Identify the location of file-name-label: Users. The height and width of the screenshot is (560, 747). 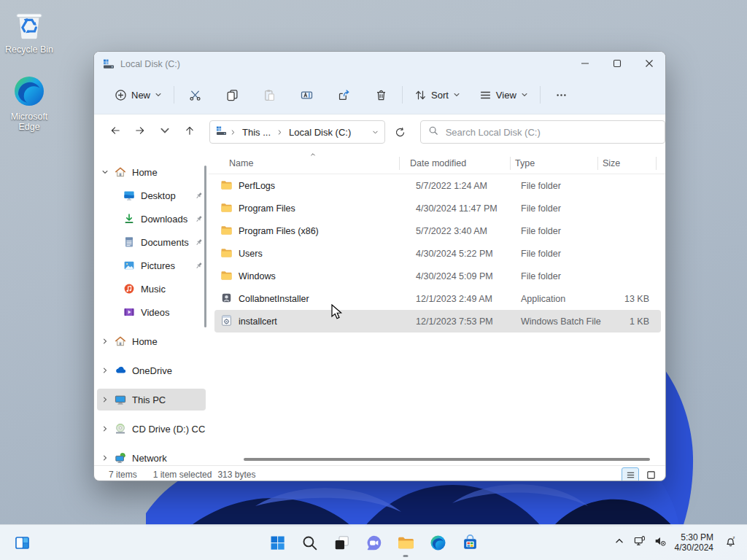
(251, 254).